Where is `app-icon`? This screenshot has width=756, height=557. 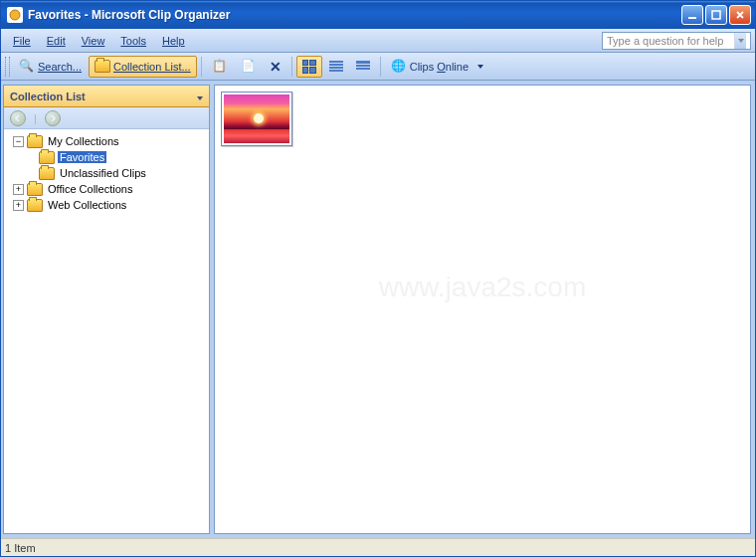 app-icon is located at coordinates (15, 15).